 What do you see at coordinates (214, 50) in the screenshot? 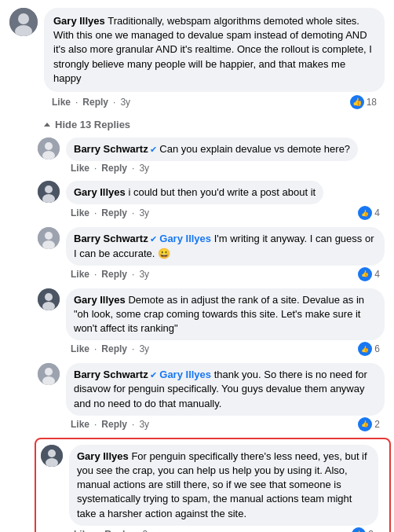
I see `main-comment-bubble: Gary Illyes Traditionally, webspam algor…` at bounding box center [214, 50].